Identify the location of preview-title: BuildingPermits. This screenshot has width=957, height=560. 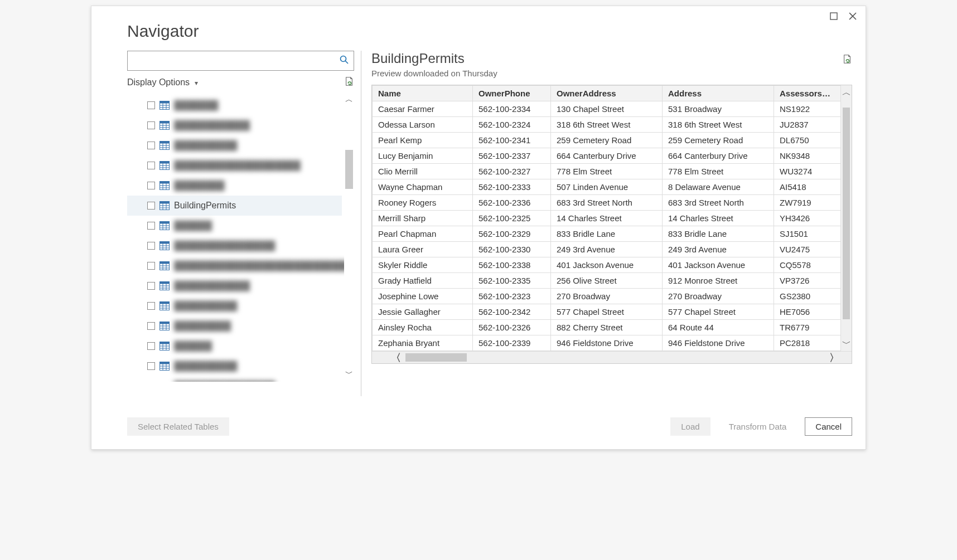
(434, 59).